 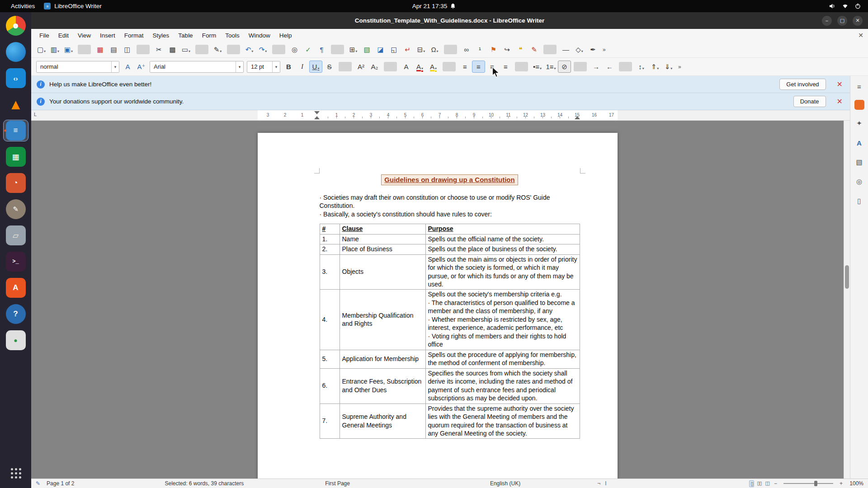 I want to click on system-status-menu, so click(x=845, y=6).